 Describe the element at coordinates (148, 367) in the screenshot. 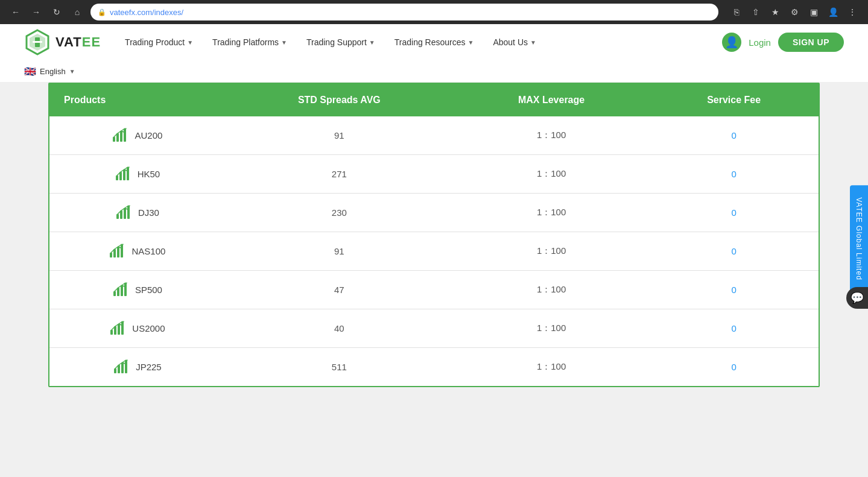

I see `product-name: JP225` at that location.